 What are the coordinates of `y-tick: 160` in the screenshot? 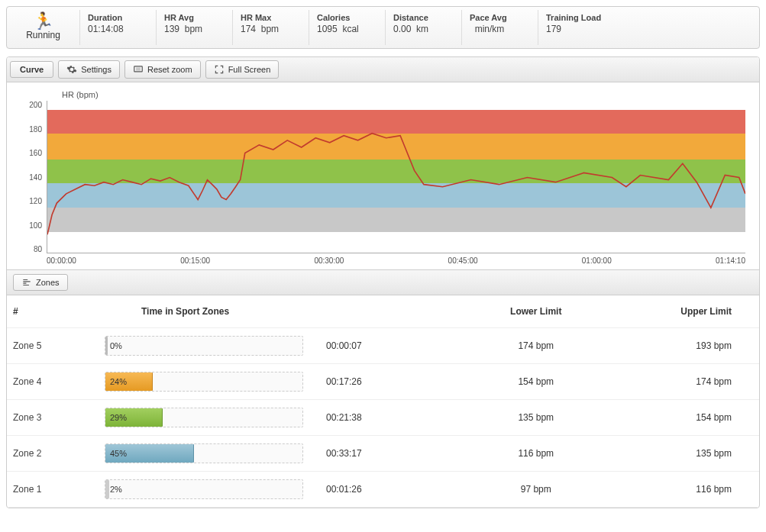 It's located at (35, 153).